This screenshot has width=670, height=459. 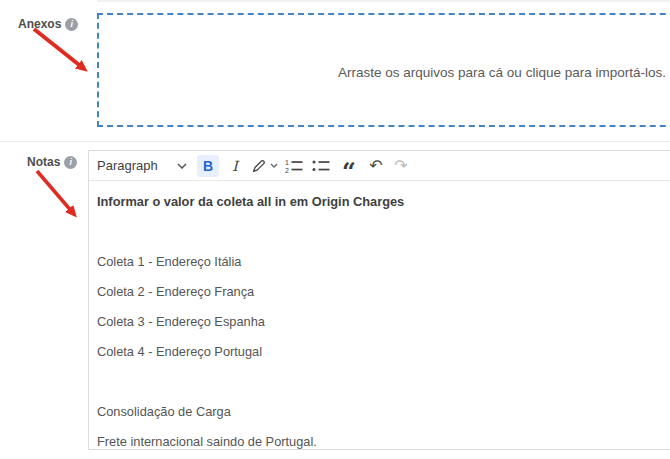 What do you see at coordinates (294, 166) in the screenshot?
I see `numbered-list-button: 1 2` at bounding box center [294, 166].